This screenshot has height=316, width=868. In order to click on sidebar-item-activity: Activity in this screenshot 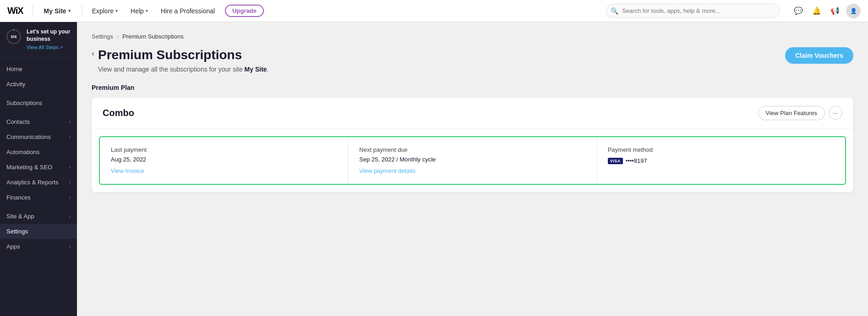, I will do `click(38, 84)`.